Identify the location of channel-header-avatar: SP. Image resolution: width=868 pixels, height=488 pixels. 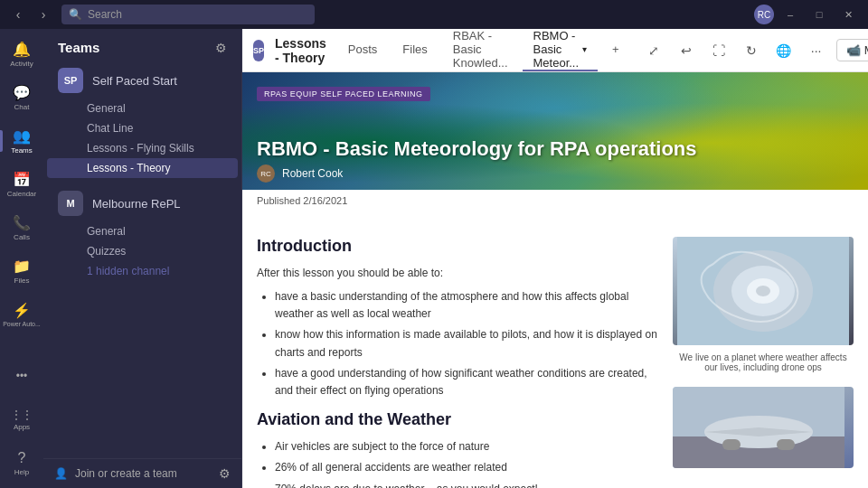
(259, 51).